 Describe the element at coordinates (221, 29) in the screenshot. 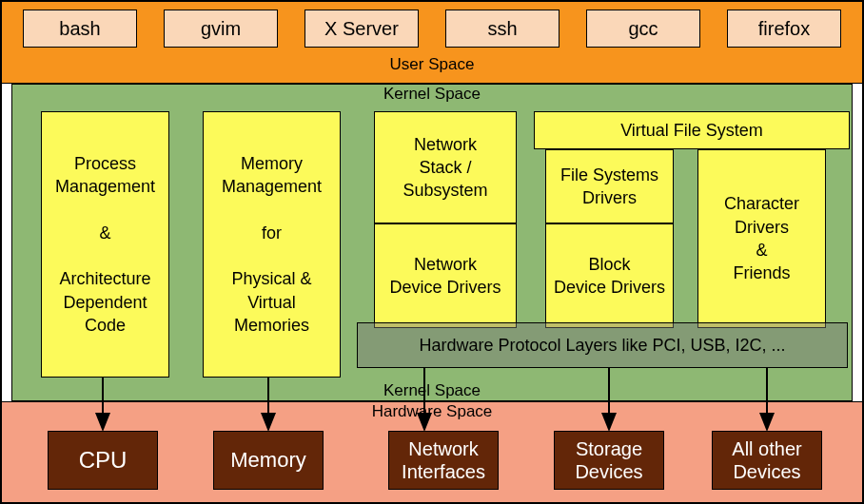

I see `app-label: gvim` at that location.